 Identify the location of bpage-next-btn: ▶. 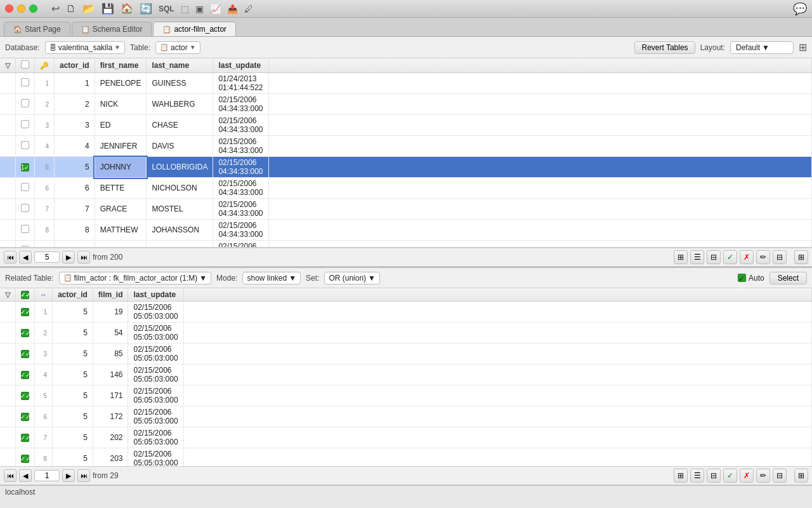
(69, 476).